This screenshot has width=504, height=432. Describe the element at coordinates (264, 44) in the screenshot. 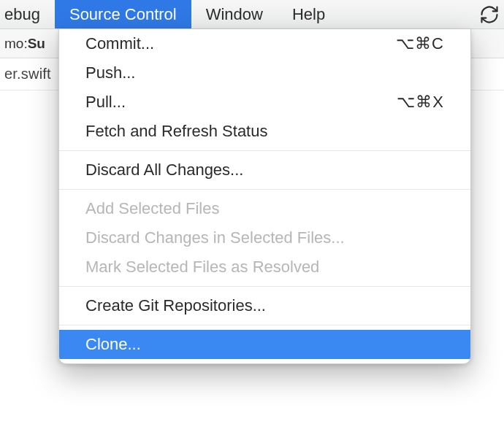

I see `menu-item-commit: Commit... ⌥⌘C` at that location.